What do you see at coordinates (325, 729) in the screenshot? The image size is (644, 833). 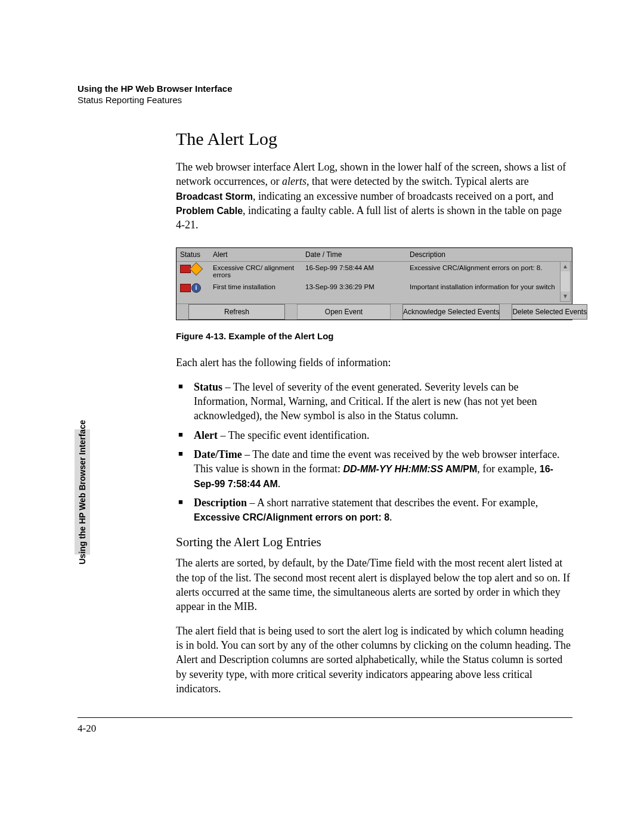 I see `page-number: 4-20` at bounding box center [325, 729].